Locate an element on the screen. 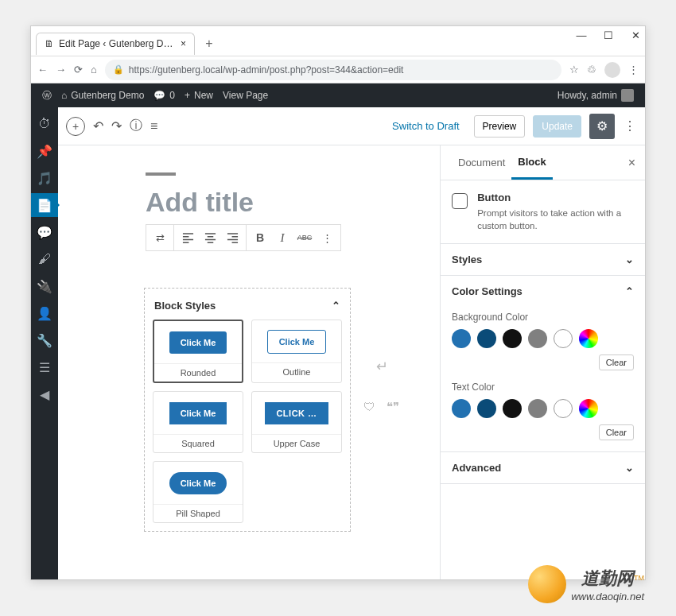 The image size is (676, 616). lock-icon: 🔒 is located at coordinates (118, 70).